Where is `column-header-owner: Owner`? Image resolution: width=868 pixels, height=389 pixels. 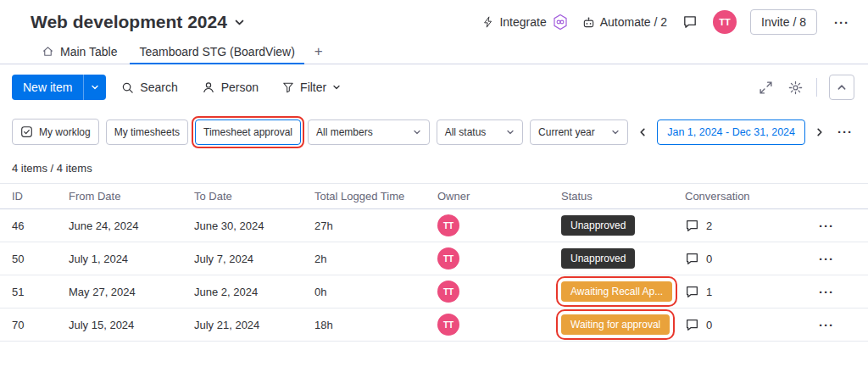
column-header-owner: Owner is located at coordinates (499, 197).